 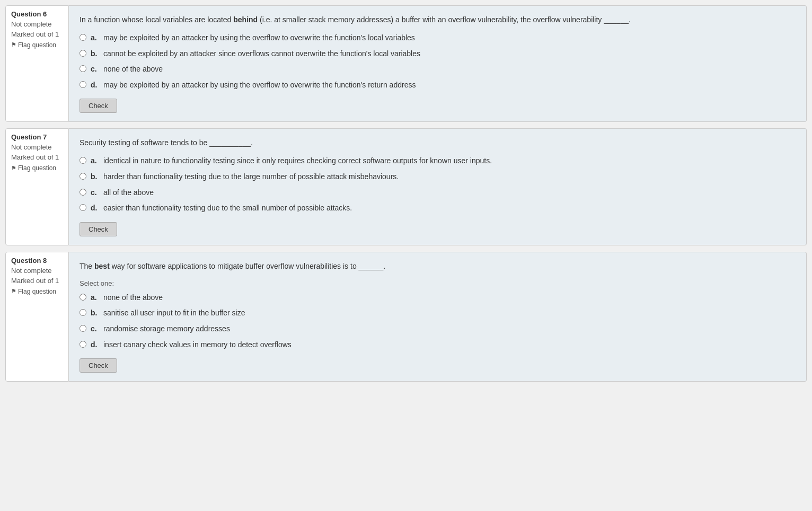 What do you see at coordinates (95, 38) in the screenshot?
I see `option-letter-q6-0: a.` at bounding box center [95, 38].